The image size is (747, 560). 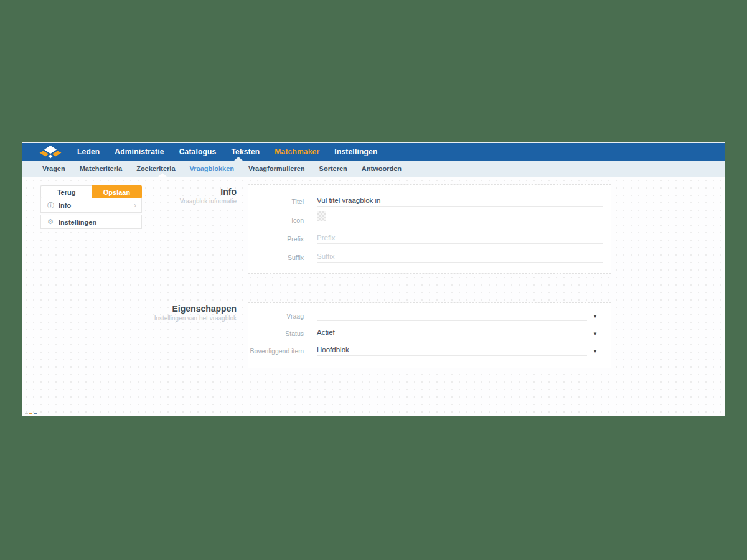 I want to click on field-row-titel: Titel, so click(x=430, y=200).